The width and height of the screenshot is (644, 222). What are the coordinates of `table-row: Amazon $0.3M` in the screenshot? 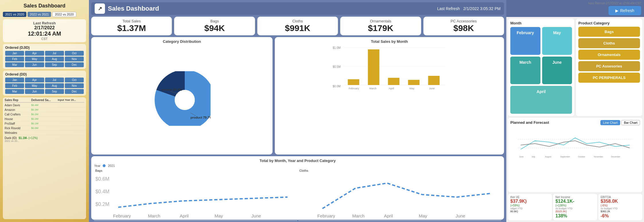 It's located at (44, 110).